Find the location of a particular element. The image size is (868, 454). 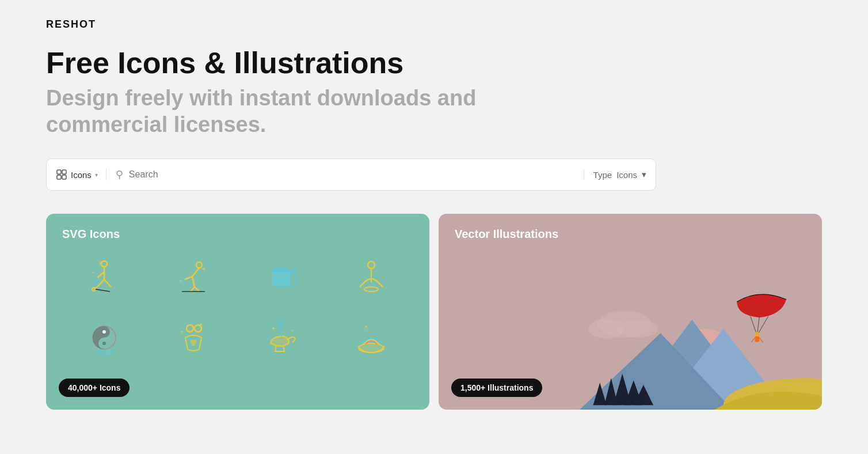

hero-title: Free Icons & Illustrations is located at coordinates (434, 63).